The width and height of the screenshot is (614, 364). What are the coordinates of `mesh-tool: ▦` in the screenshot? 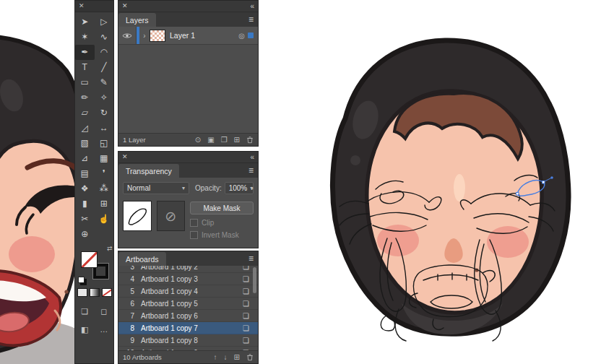 It's located at (104, 159).